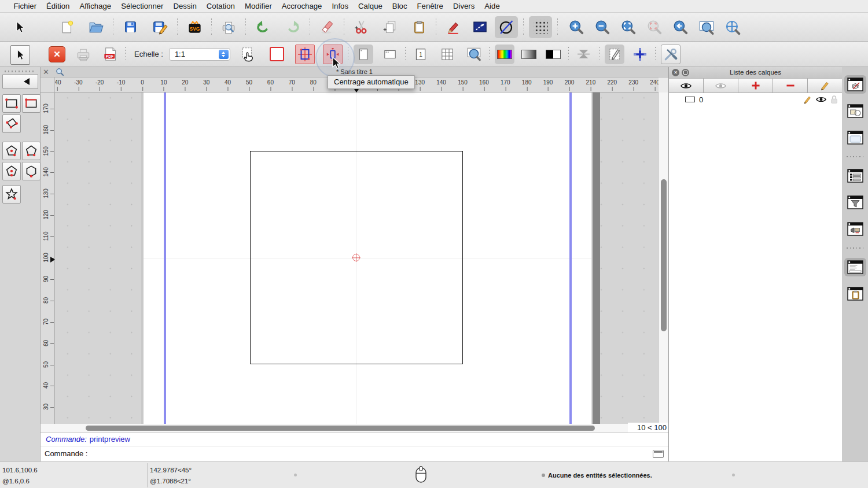 The height and width of the screenshot is (488, 868). Describe the element at coordinates (229, 27) in the screenshot. I see `print-preview-button` at that location.